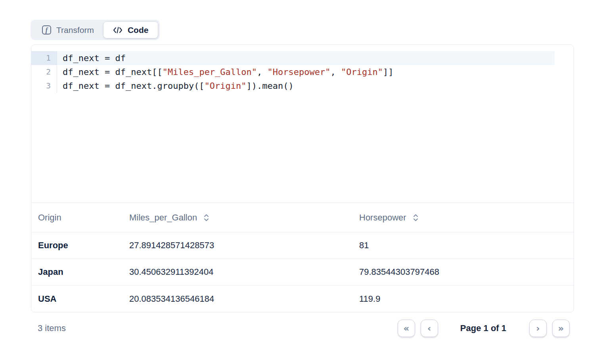  I want to click on line-number: 1, so click(44, 58).